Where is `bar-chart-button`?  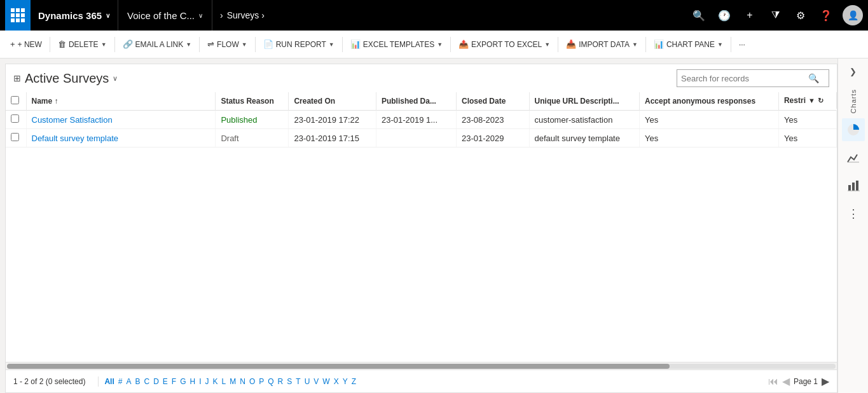
bar-chart-button is located at coordinates (853, 186).